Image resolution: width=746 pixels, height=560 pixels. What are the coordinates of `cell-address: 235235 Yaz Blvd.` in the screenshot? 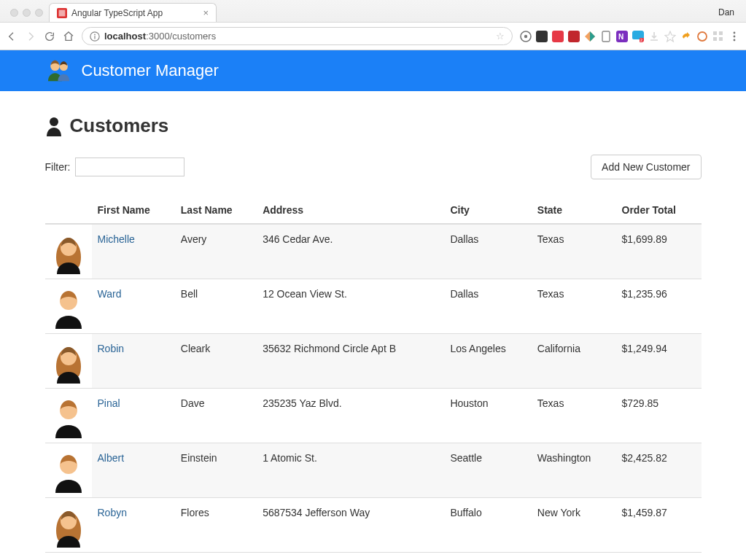 It's located at (350, 416).